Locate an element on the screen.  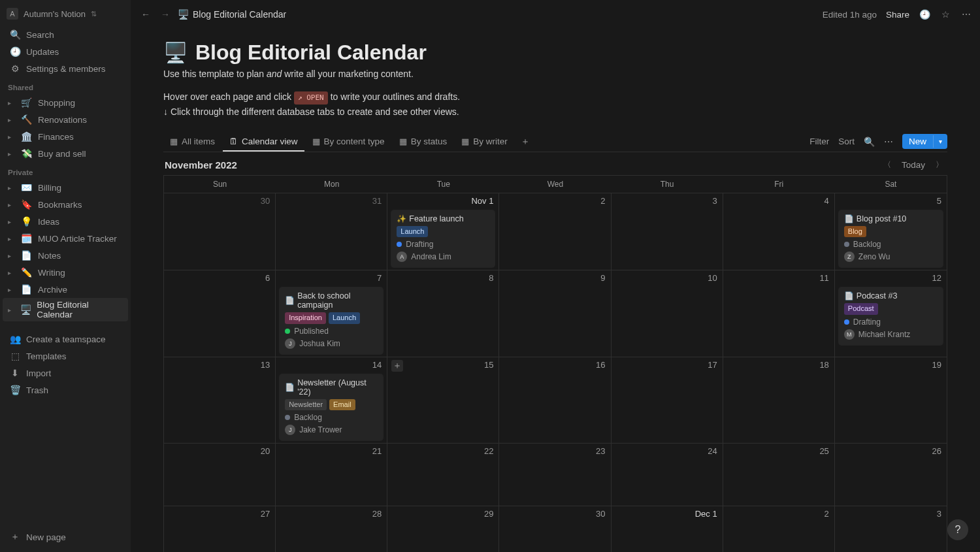
breadcrumb: 🖥️ Blog Editorial Calendar is located at coordinates (232, 14).